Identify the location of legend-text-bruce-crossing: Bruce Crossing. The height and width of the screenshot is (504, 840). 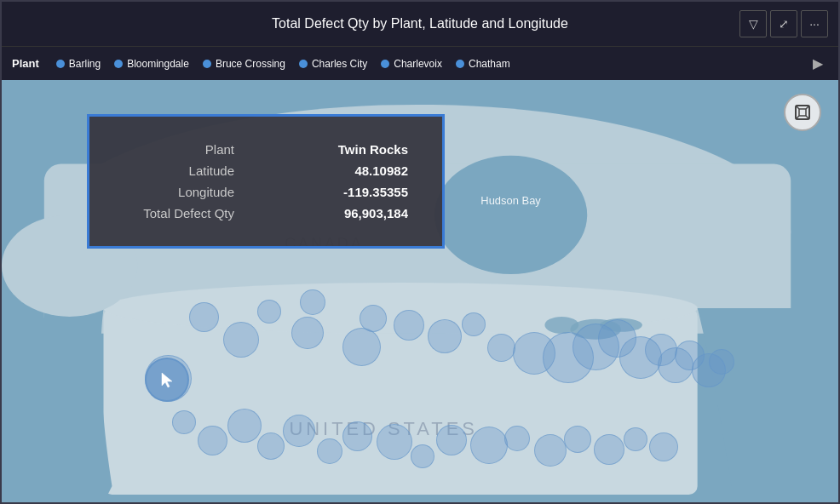
(250, 64).